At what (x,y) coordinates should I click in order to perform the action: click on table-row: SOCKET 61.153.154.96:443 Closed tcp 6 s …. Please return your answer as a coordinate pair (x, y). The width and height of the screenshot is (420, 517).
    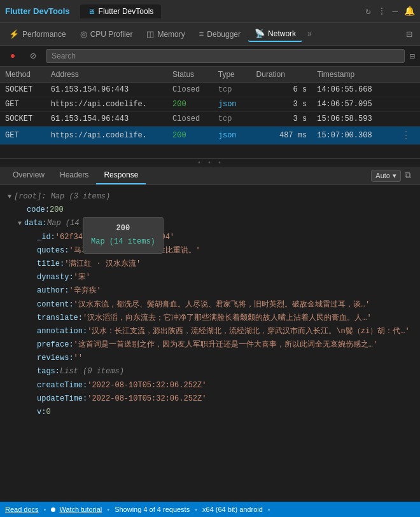
    Looking at the image, I should click on (210, 90).